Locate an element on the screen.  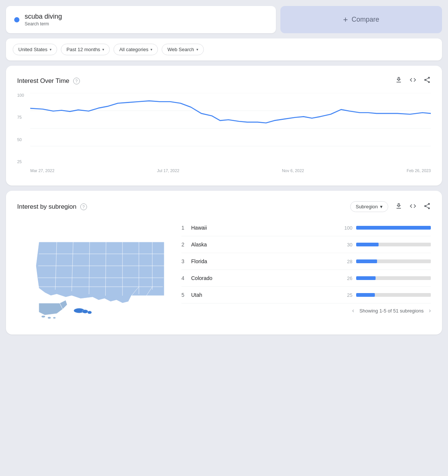
region-score-2: 30 is located at coordinates (346, 245).